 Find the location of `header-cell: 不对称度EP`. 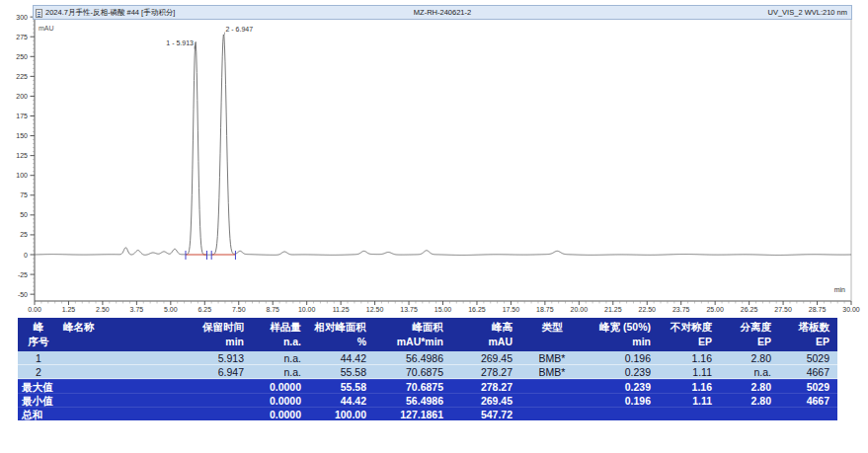

header-cell: 不对称度EP is located at coordinates (689, 335).